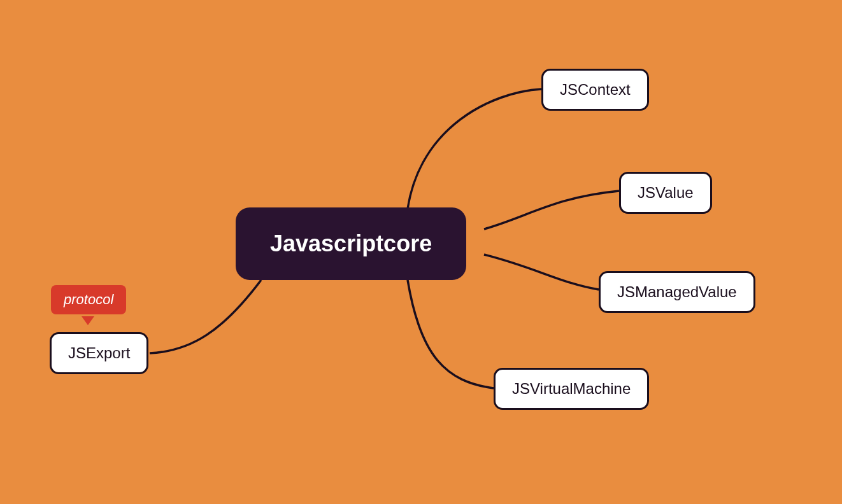  I want to click on node-jscontext: JSContext, so click(595, 90).